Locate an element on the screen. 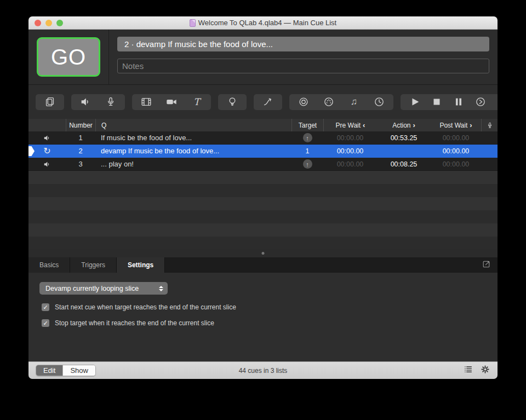 The width and height of the screenshot is (526, 420). toolbar-group-cue is located at coordinates (50, 102).